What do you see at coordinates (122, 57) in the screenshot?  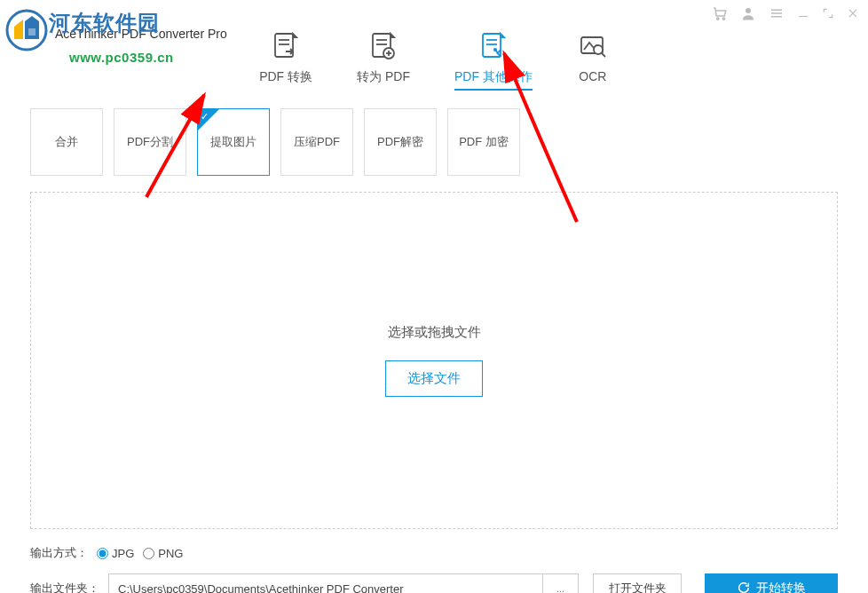 I see `watermark-url: www.pc0359.cn` at bounding box center [122, 57].